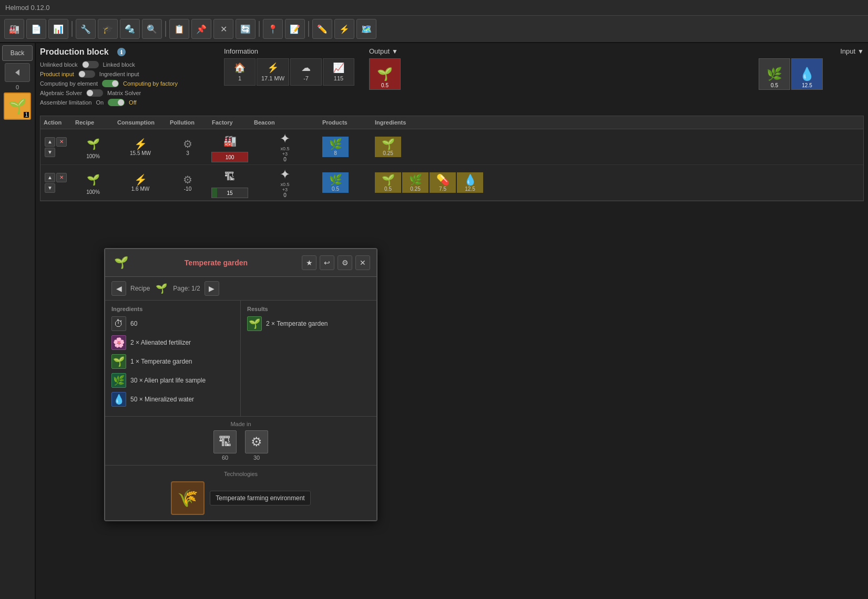 Image resolution: width=868 pixels, height=599 pixels. Describe the element at coordinates (395, 51) in the screenshot. I see `output-filter-icon: ▼` at that location.